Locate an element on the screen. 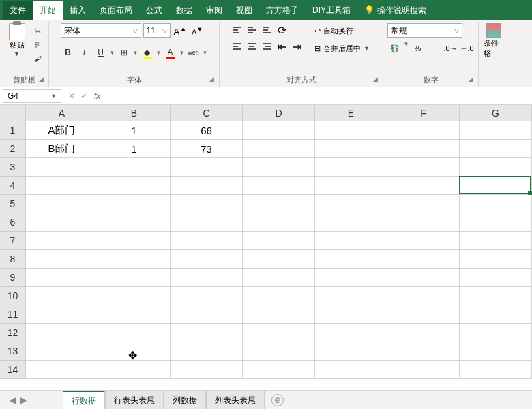  cell-D5 is located at coordinates (279, 204).